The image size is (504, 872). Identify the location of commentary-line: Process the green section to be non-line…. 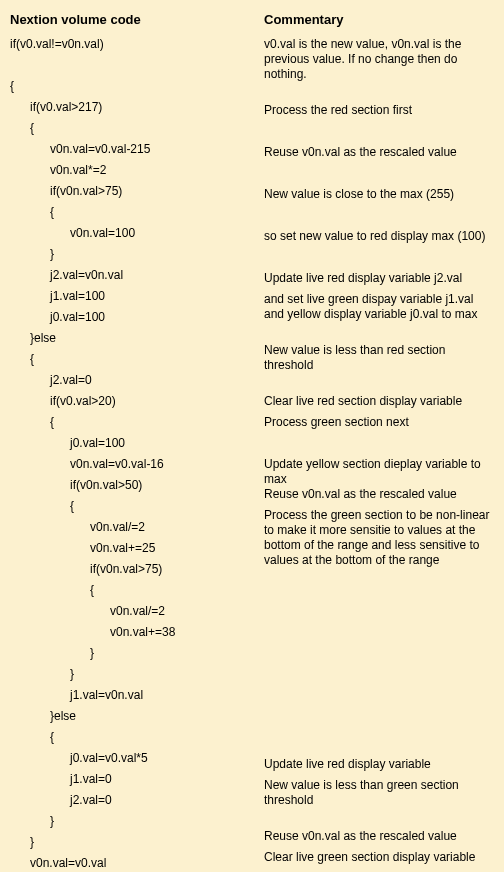
(379, 538).